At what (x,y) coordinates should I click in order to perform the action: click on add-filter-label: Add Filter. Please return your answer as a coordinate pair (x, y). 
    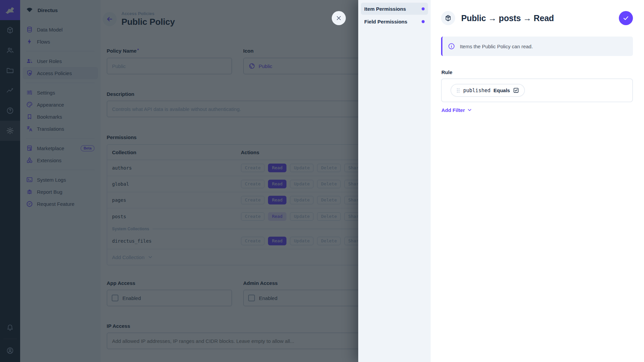
    Looking at the image, I should click on (453, 110).